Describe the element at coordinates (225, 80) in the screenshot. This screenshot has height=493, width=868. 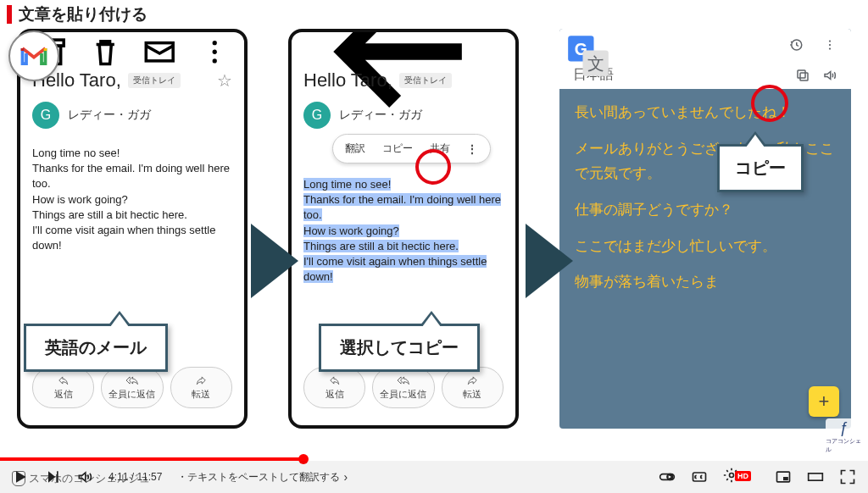
I see `star-icon: ☆` at that location.